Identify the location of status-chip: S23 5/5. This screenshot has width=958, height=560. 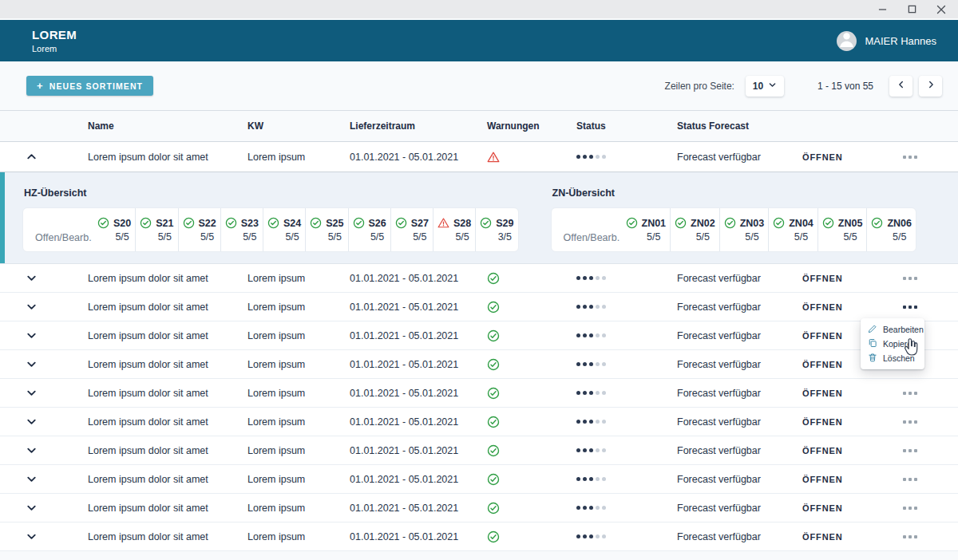
(241, 230).